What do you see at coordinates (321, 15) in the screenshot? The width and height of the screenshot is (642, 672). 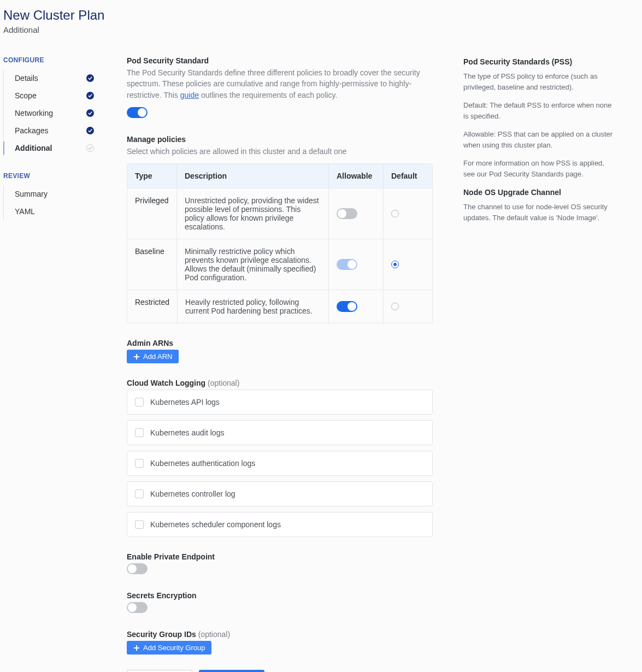 I see `page-title: New Cluster Plan` at bounding box center [321, 15].